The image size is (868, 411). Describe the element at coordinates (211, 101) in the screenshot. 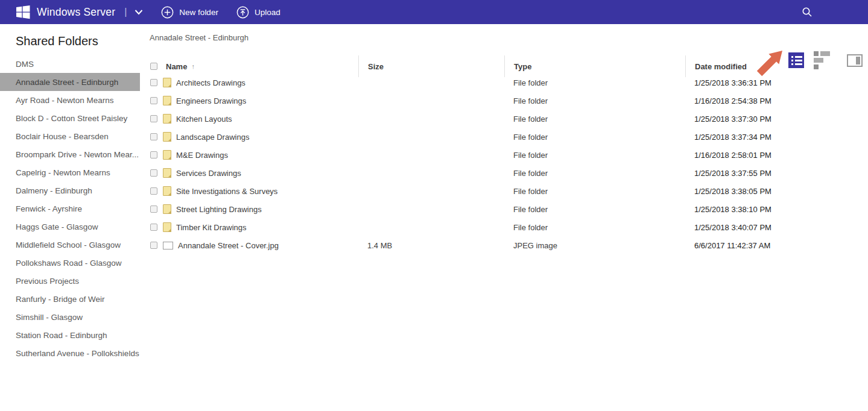

I see `file-name: Engineers Drawings` at that location.